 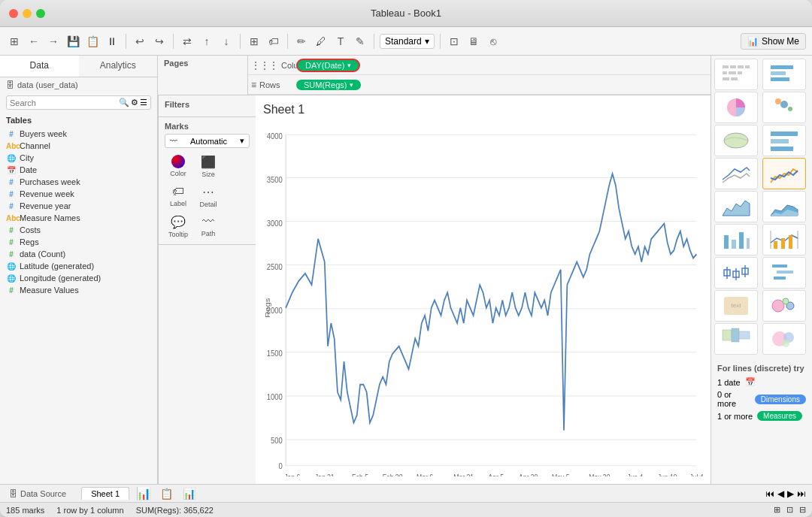 I want to click on grid-view-icon: ⊞, so click(x=777, y=509).